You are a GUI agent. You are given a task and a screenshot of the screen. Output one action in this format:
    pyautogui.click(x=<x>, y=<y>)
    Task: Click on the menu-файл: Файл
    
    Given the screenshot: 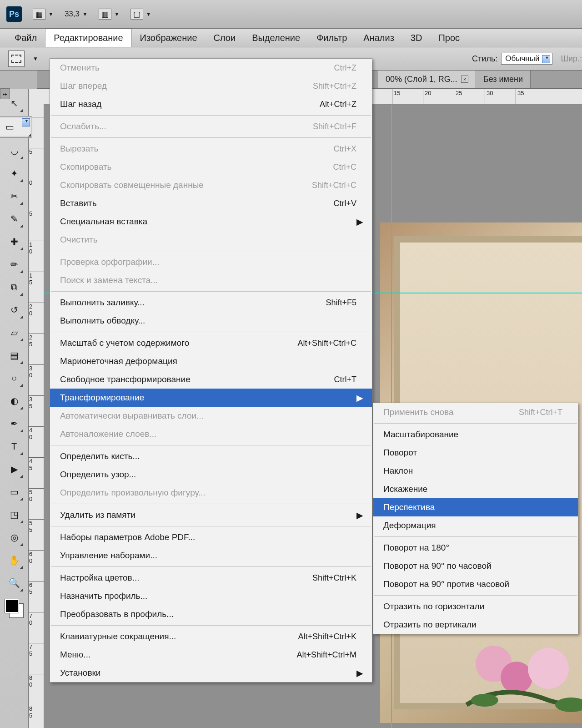 What is the action you would take?
    pyautogui.click(x=25, y=38)
    